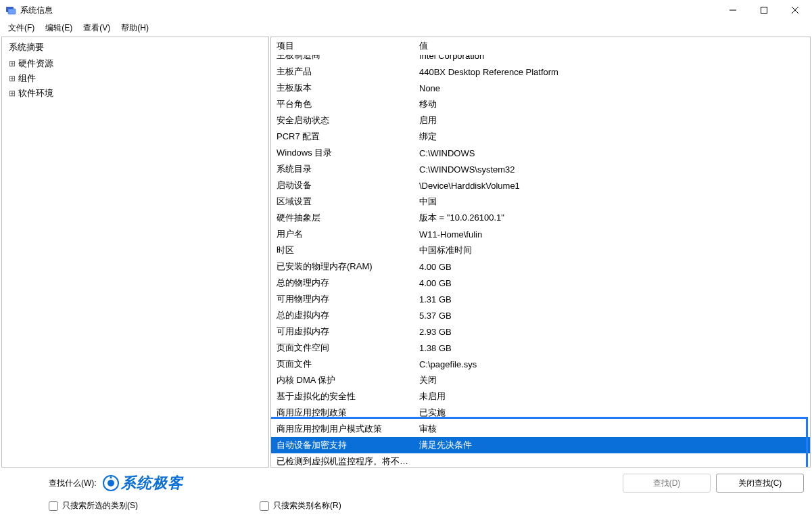 Image resolution: width=812 pixels, height=521 pixels. What do you see at coordinates (406, 10) in the screenshot?
I see `title-bar: 系统信息` at bounding box center [406, 10].